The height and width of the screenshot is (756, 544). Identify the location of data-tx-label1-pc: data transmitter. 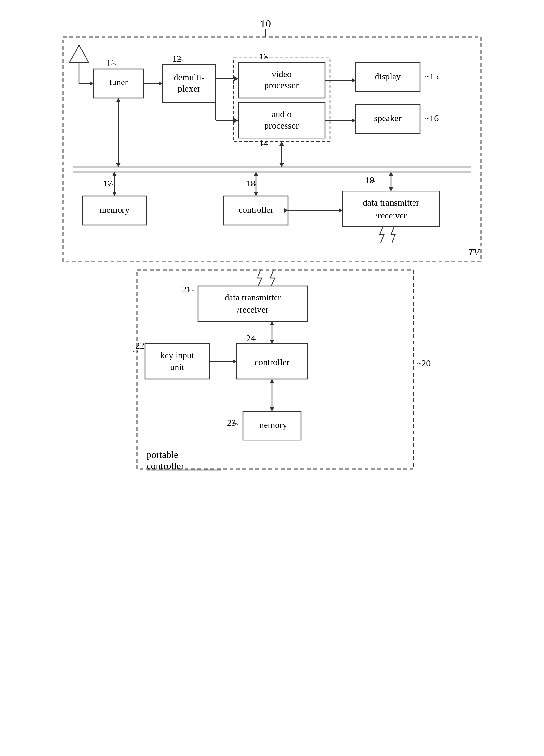
(253, 297).